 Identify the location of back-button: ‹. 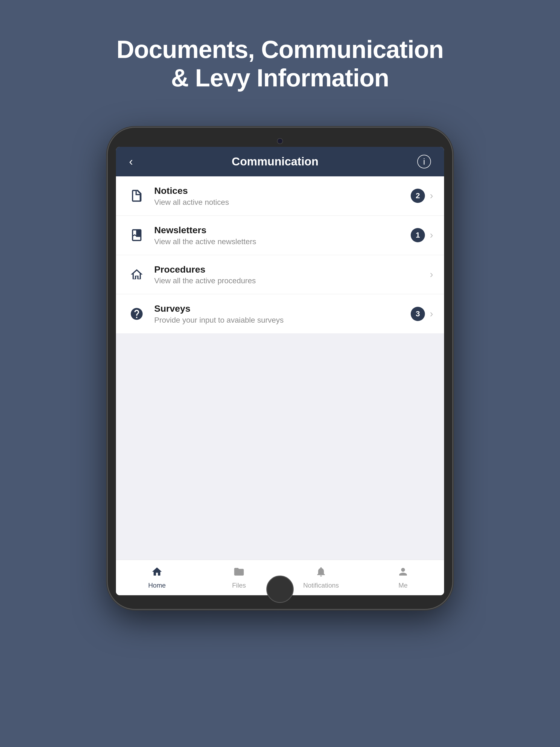
(131, 162).